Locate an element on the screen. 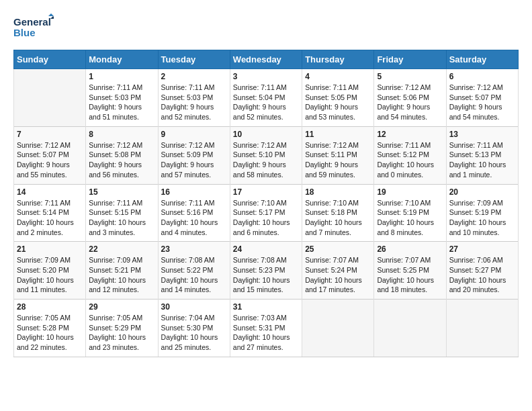 The width and height of the screenshot is (532, 411). day-info: Sunrise: 7:11 AMSunset: 5:15 PMDaylight:… is located at coordinates (117, 218).